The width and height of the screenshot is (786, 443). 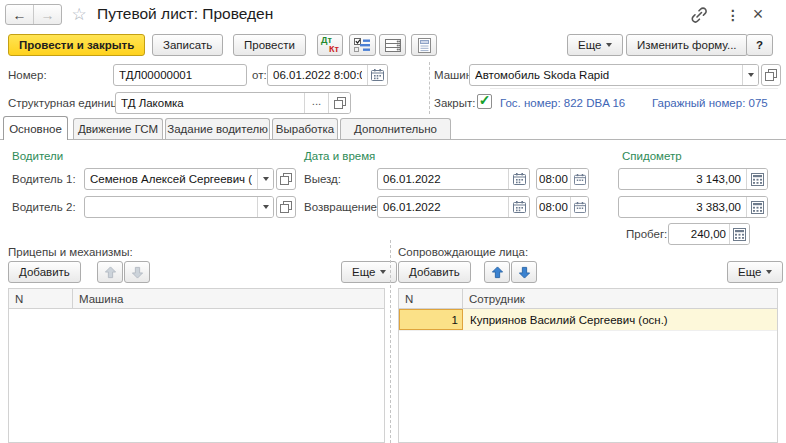 I want to click on companions-more-label: Еще, so click(x=750, y=272).